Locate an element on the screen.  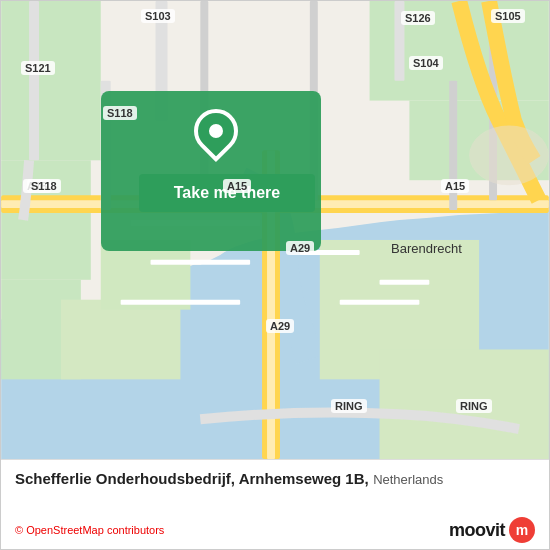
location-country: Netherlands is located at coordinates (408, 480).